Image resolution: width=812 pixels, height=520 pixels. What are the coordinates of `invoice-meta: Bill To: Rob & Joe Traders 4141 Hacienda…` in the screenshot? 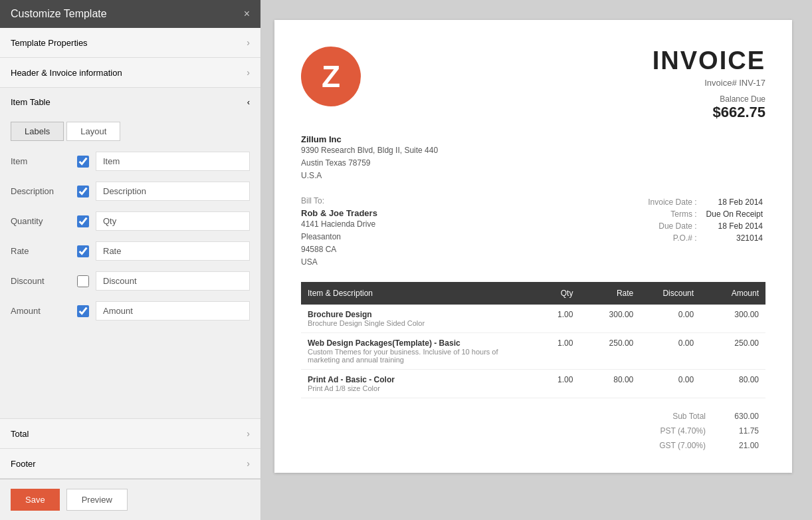 It's located at (533, 233).